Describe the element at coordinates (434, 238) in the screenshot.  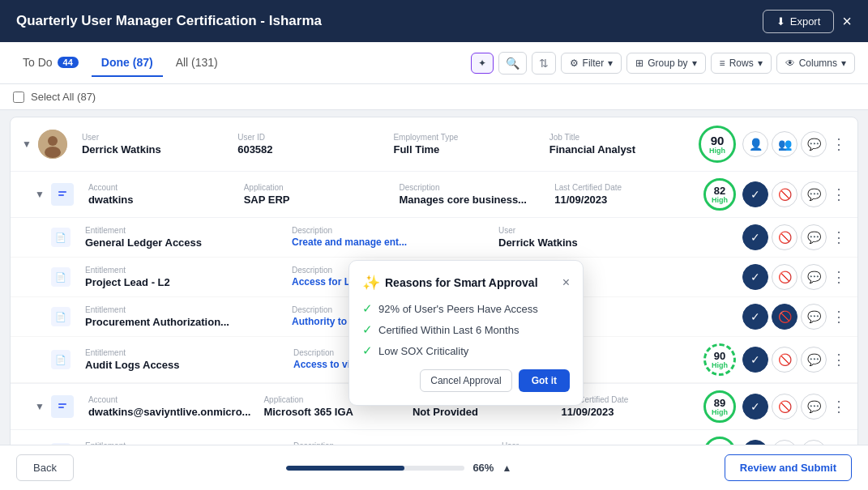
I see `entitlement-row-1: 📄 Entitlement General Ledger Access Desc…` at that location.